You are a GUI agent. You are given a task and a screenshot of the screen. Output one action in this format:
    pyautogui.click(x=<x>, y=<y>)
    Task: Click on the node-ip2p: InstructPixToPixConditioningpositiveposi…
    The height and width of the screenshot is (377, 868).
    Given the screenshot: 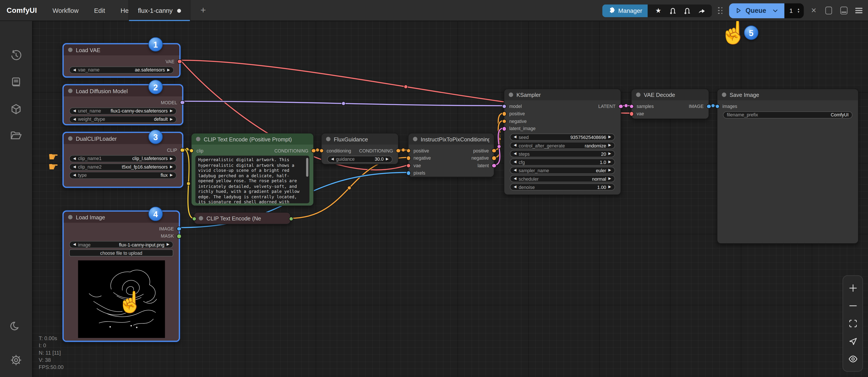 What is the action you would take?
    pyautogui.click(x=451, y=155)
    